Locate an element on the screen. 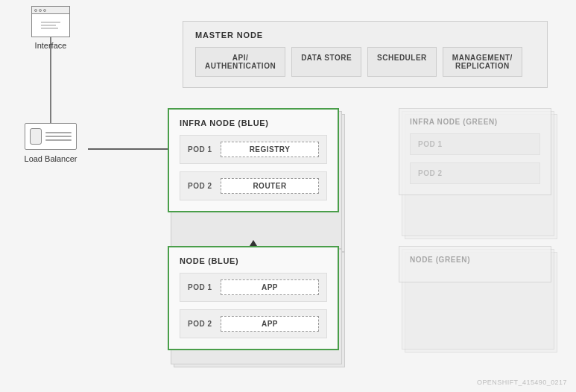  infra-node-blue-title: INFRA NODE (BLUE) is located at coordinates (253, 123).